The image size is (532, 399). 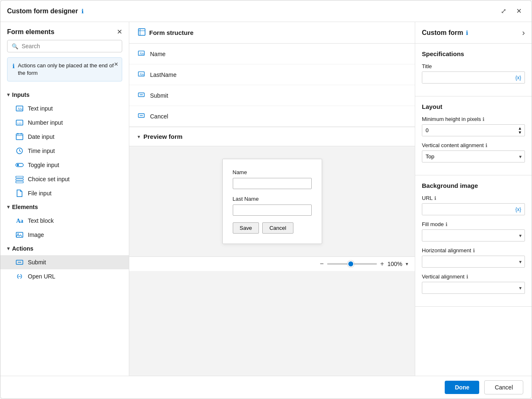 I want to click on min-height-input-wrapper: ▲ ▼, so click(x=473, y=131).